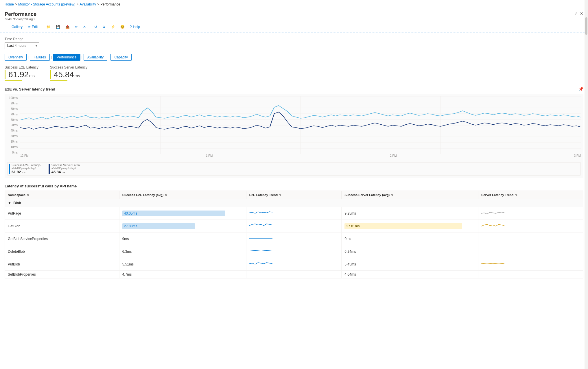 This screenshot has height=369, width=588. I want to click on edit-icon: ✏, so click(29, 27).